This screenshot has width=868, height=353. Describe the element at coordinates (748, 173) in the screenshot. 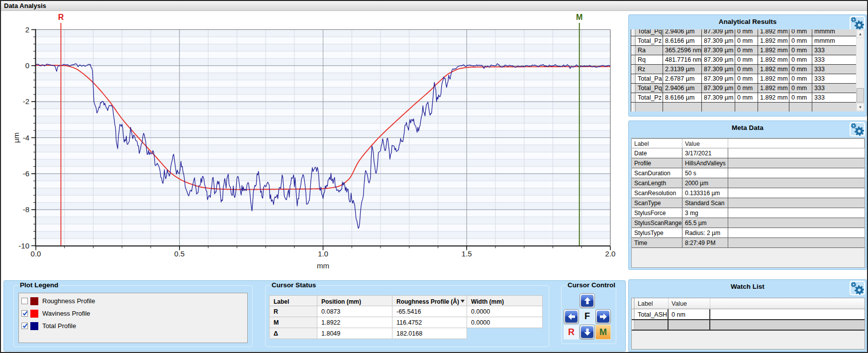

I see `meta-data-row: ScanDuration50 s` at that location.